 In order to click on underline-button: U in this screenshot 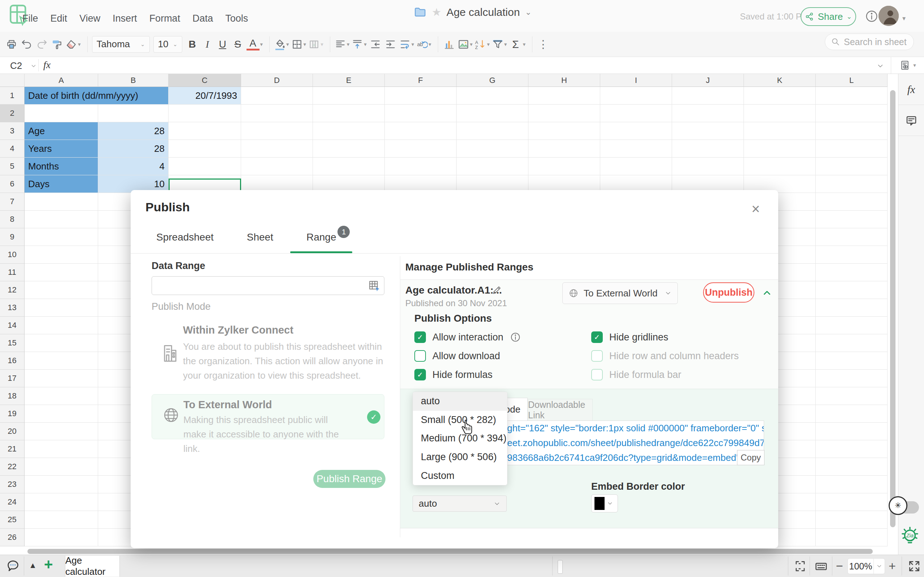, I will do `click(223, 44)`.